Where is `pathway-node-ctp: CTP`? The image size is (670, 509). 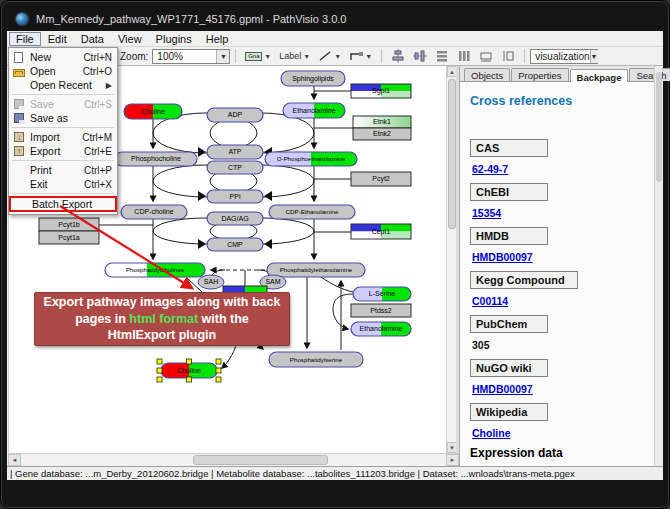 pathway-node-ctp: CTP is located at coordinates (235, 168).